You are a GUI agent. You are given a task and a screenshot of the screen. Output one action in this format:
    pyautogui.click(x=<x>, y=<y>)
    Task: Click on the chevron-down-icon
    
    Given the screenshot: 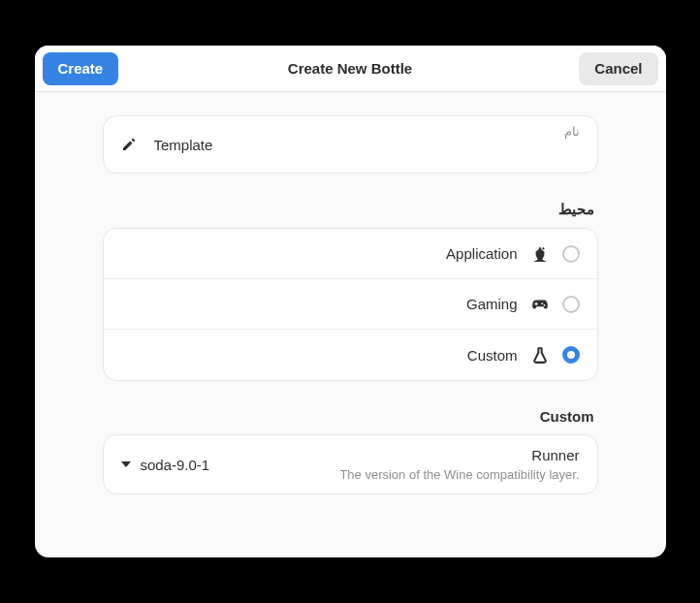 What is the action you would take?
    pyautogui.click(x=126, y=464)
    